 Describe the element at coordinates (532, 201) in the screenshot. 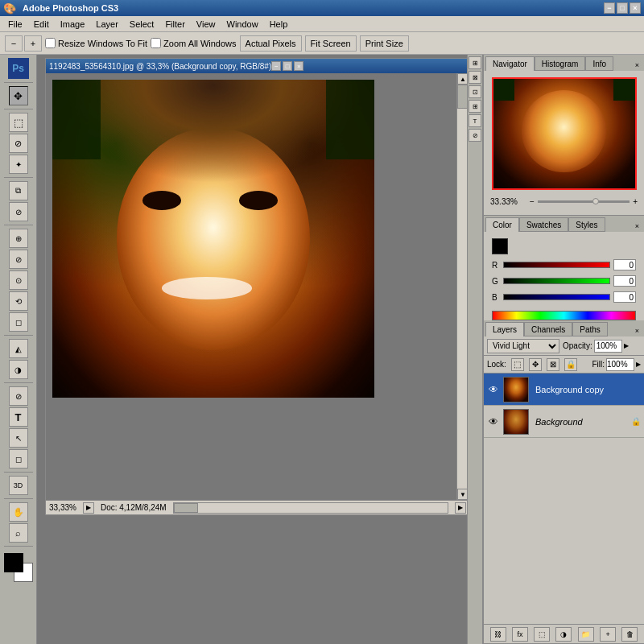

I see `zoom-minus: −` at that location.